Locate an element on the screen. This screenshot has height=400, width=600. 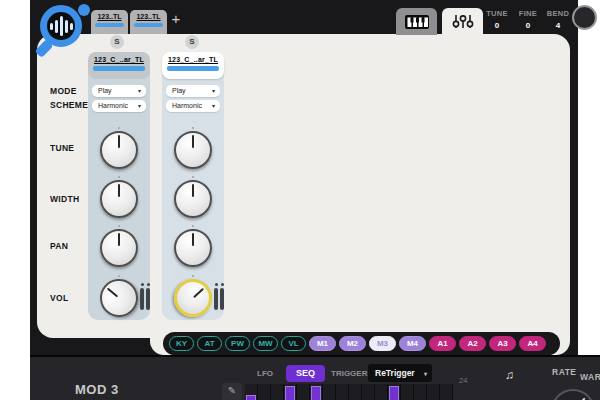
mod-source-a1: A1 is located at coordinates (442, 344).